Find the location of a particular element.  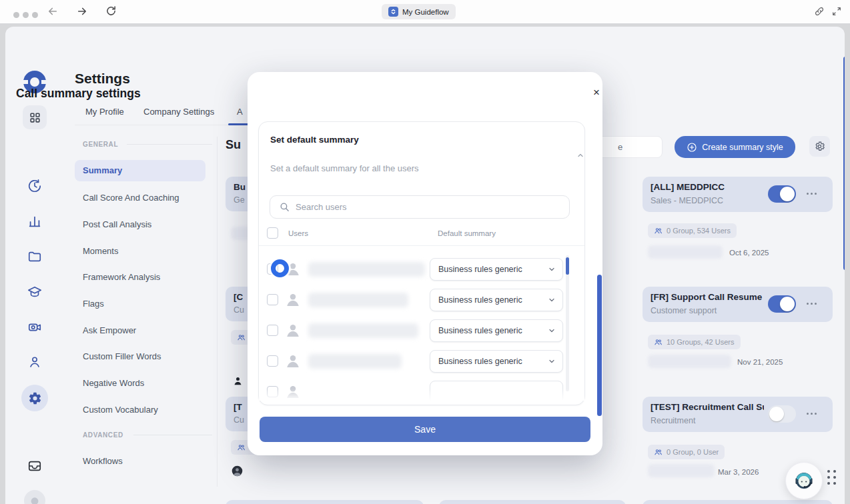

history-icon is located at coordinates (35, 186).